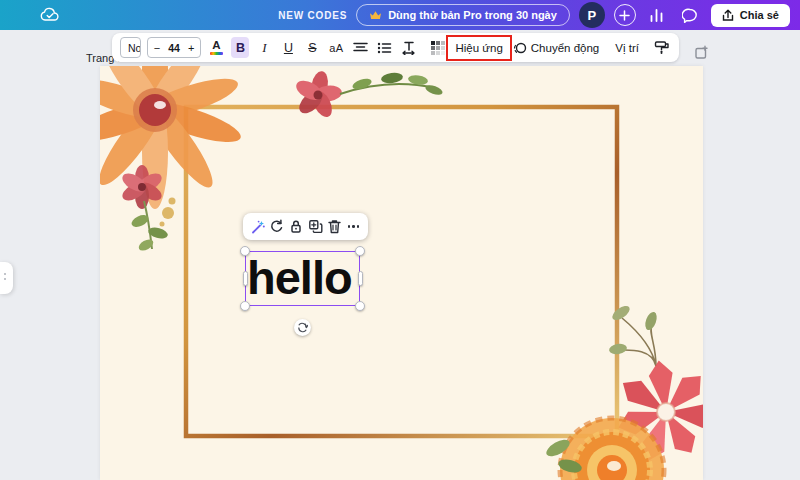  I want to click on transparency-icon, so click(438, 48).